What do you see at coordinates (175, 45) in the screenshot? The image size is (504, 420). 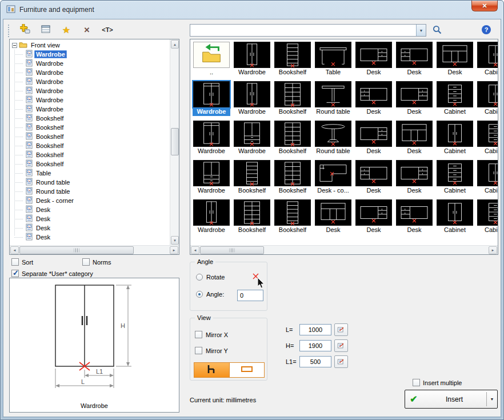 I see `scroll-up-arrow: ▲` at bounding box center [175, 45].